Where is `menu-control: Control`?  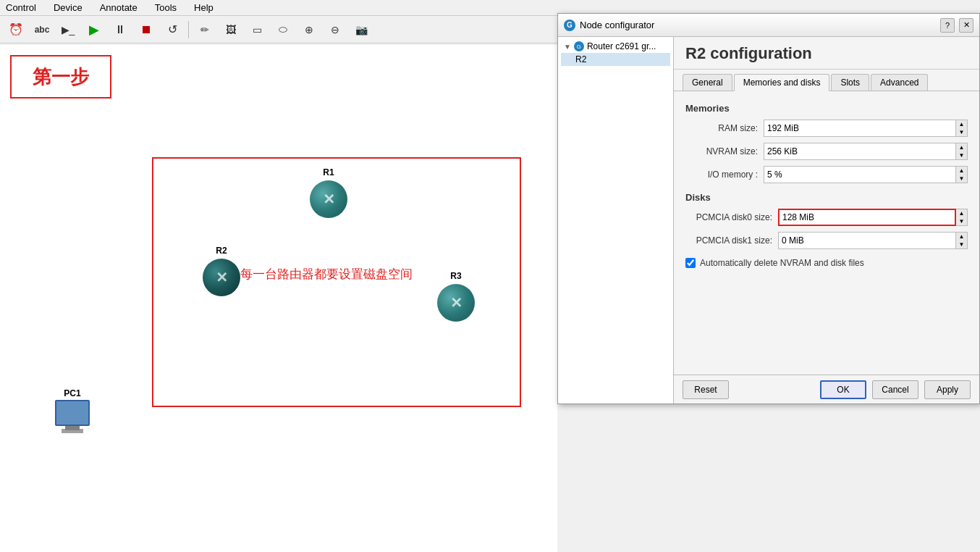
menu-control: Control is located at coordinates (21, 7).